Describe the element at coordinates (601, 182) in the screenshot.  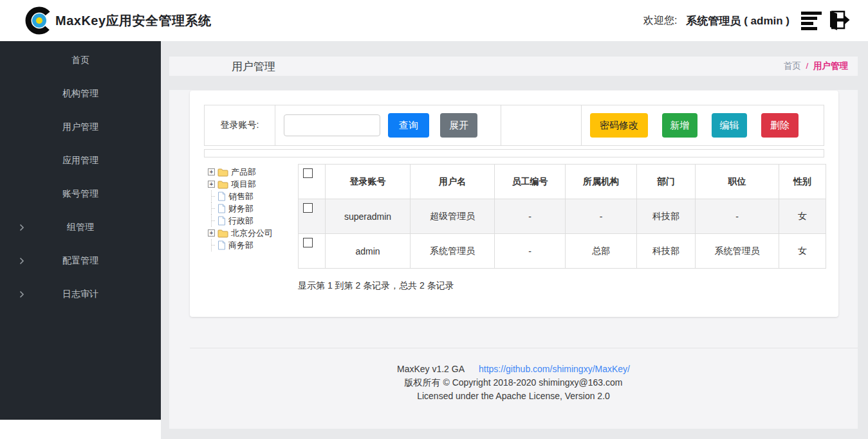
I see `column-header: 所属机构` at that location.